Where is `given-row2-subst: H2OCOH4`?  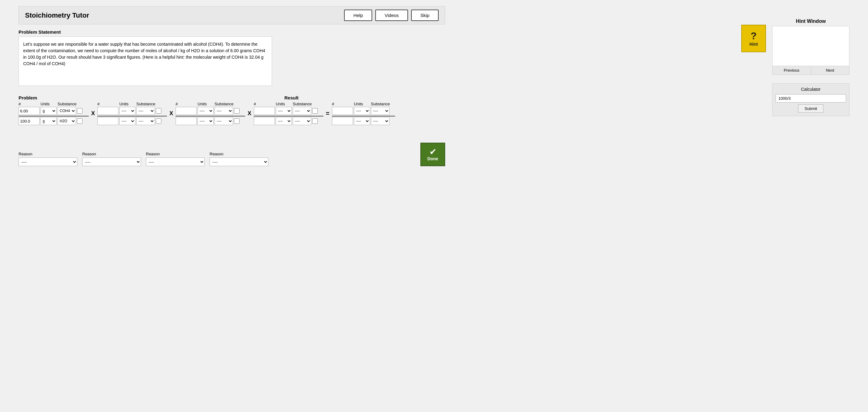
given-row2-subst: H2OCOH4 is located at coordinates (67, 121).